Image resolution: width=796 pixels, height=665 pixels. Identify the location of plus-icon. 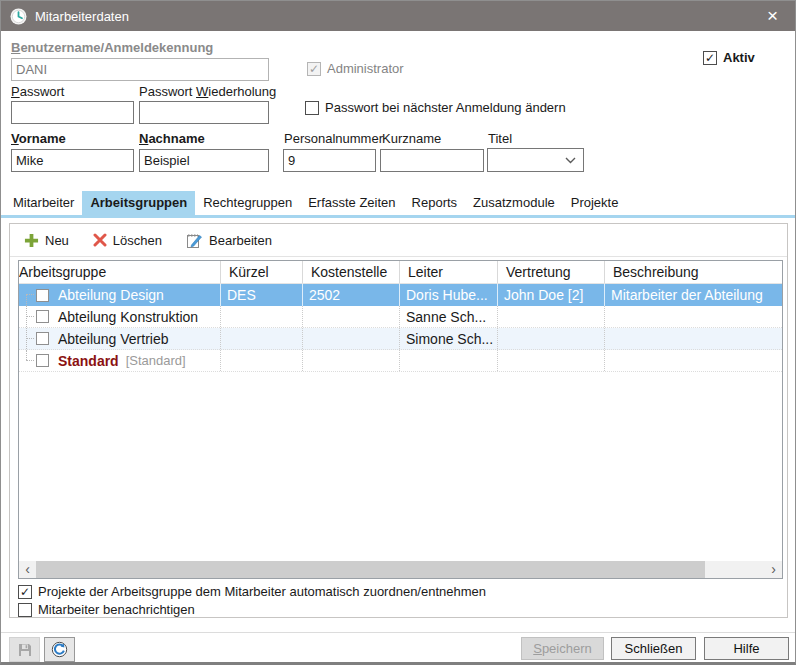
(32, 240).